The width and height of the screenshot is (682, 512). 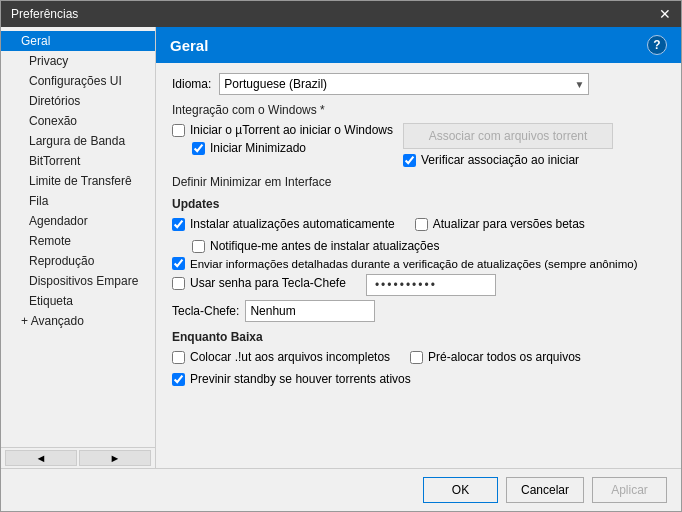 I want to click on checkbox-usar-senha-label: Usar senha para Tecla-Chefe, so click(x=268, y=283).